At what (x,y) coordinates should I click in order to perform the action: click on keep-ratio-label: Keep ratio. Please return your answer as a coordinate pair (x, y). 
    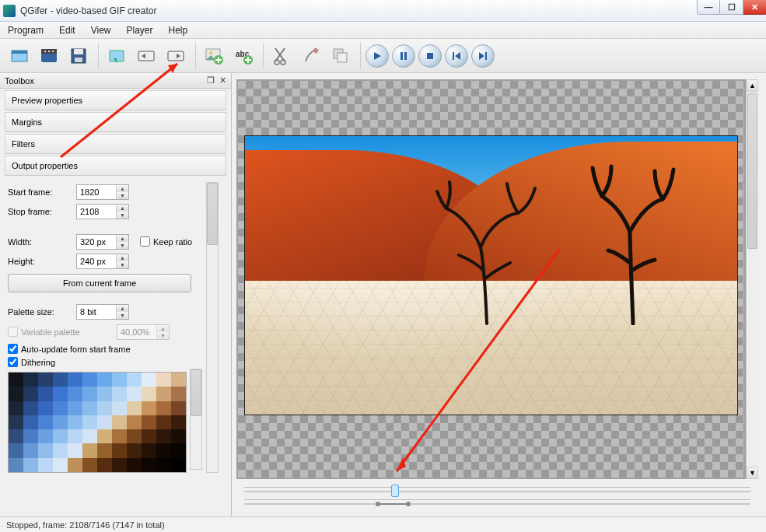
    Looking at the image, I should click on (173, 242).